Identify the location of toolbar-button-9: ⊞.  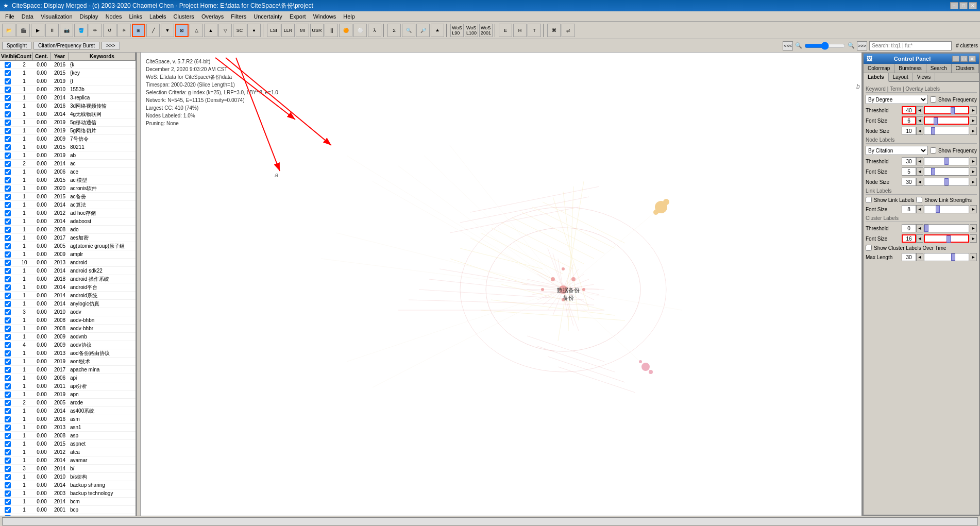
(139, 30).